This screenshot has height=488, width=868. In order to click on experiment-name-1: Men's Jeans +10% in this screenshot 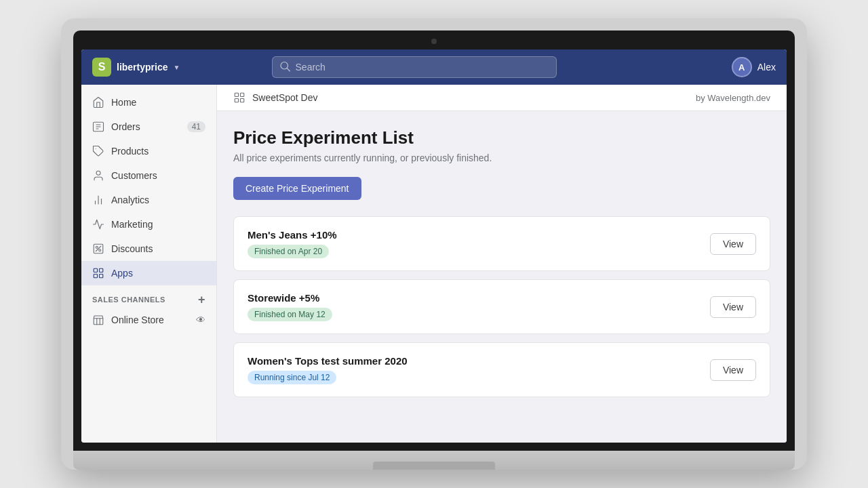, I will do `click(292, 235)`.